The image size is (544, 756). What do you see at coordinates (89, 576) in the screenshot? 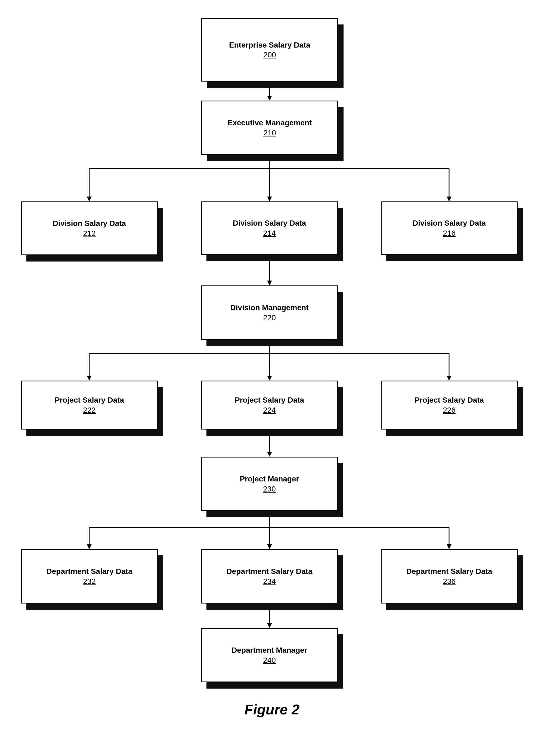
I see `dept232-node: Department Salary Data 232` at bounding box center [89, 576].